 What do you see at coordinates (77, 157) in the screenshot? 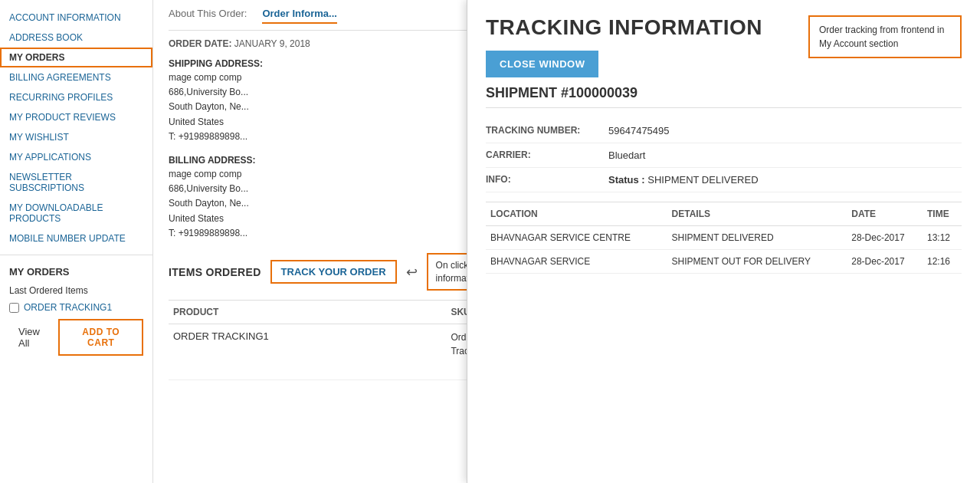
I see `sidebar-item-my-applications: MY APPLICATIONS` at bounding box center [77, 157].